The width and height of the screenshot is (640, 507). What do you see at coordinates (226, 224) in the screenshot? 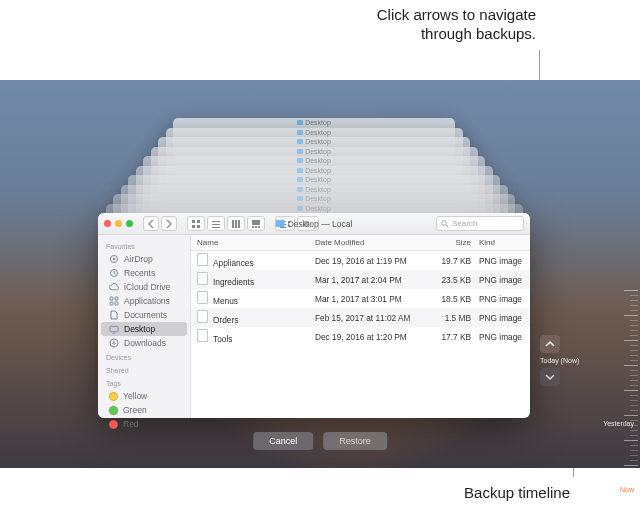
I see `view-mode-group` at bounding box center [226, 224].